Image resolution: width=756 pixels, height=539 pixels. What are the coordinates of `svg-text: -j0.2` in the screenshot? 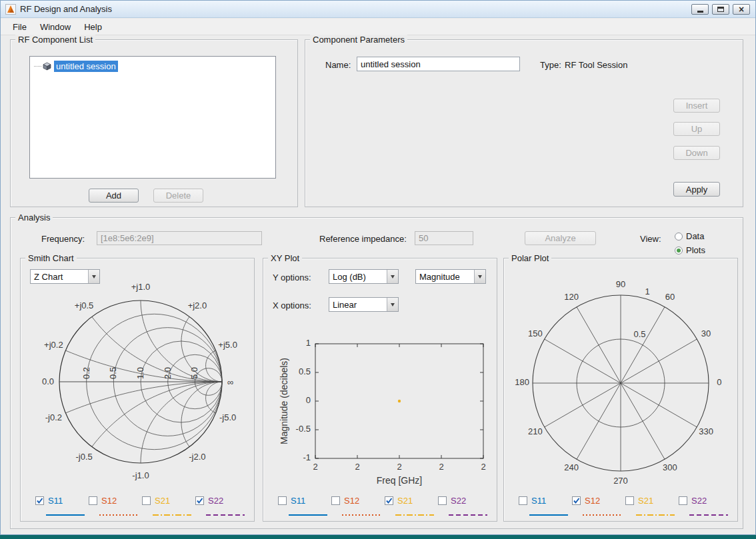 It's located at (53, 417).